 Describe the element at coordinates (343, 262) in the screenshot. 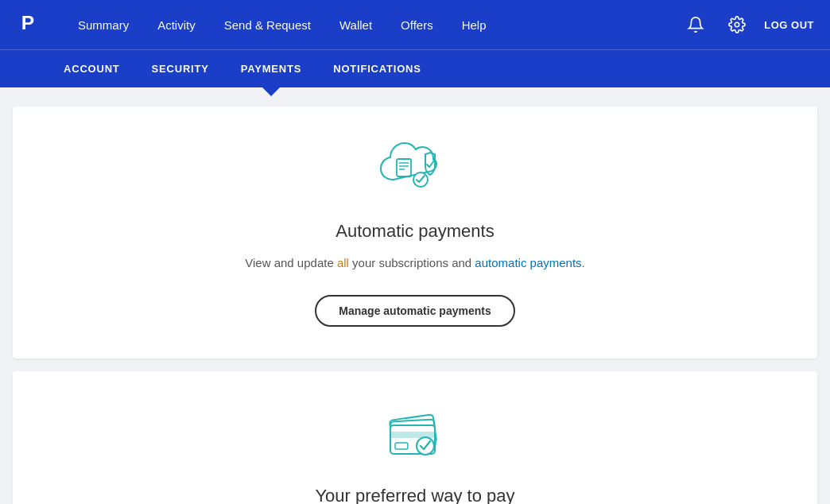

I see `desc-highlight-all: all` at that location.